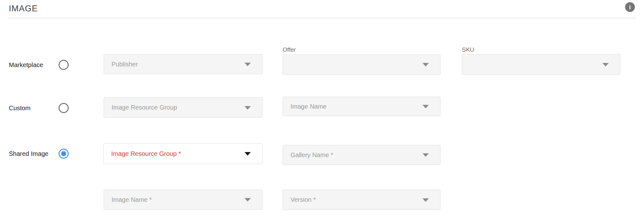  What do you see at coordinates (183, 108) in the screenshot?
I see `custom-image-resource-group-dropdown: Image Resource Group` at bounding box center [183, 108].